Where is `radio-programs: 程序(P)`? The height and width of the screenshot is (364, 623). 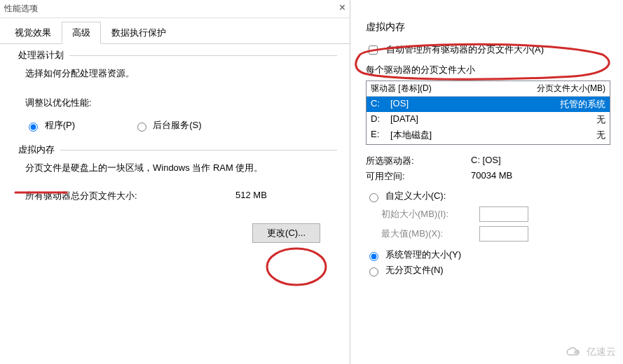 radio-programs: 程序(P) is located at coordinates (52, 125).